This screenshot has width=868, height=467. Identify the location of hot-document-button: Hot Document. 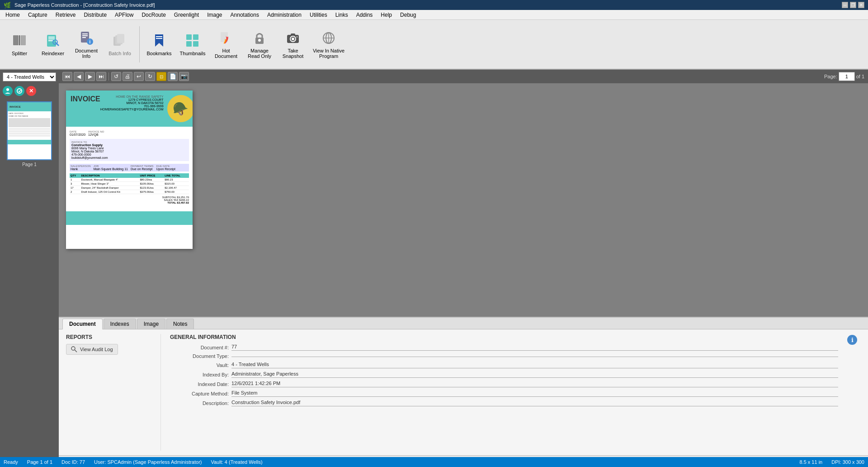
(226, 44).